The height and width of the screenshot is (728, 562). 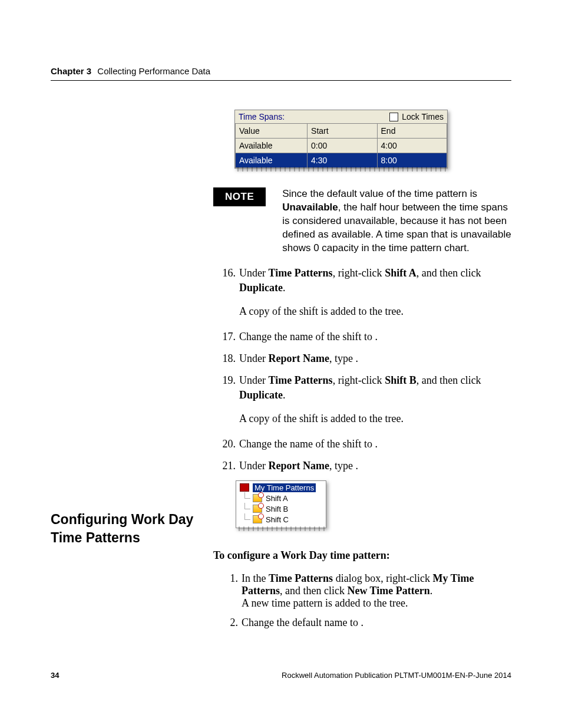 What do you see at coordinates (376, 604) in the screenshot?
I see `inner-step-1-sub: A new time pattern is added to the tree.` at bounding box center [376, 604].